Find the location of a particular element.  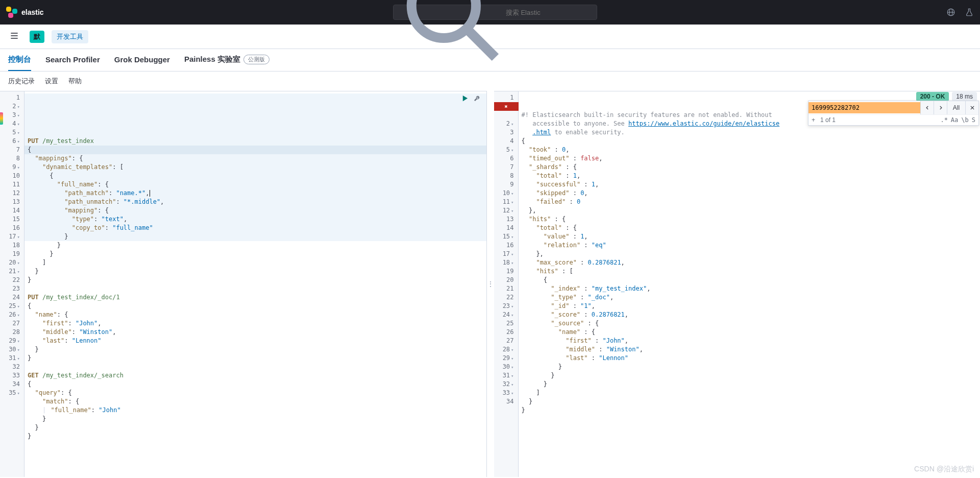

devtools-breadcrumb: 开发工具 is located at coordinates (70, 37).